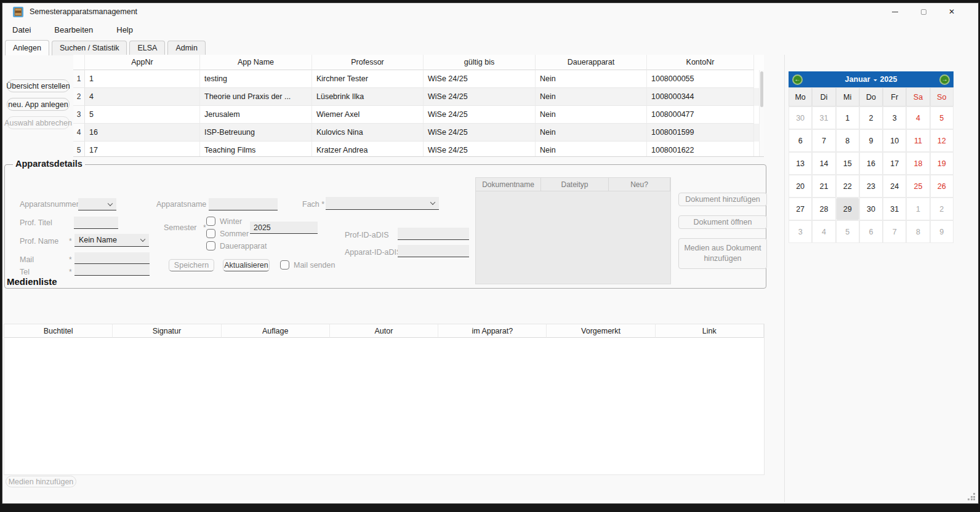  What do you see at coordinates (952, 12) in the screenshot?
I see `close-button: ✕` at bounding box center [952, 12].